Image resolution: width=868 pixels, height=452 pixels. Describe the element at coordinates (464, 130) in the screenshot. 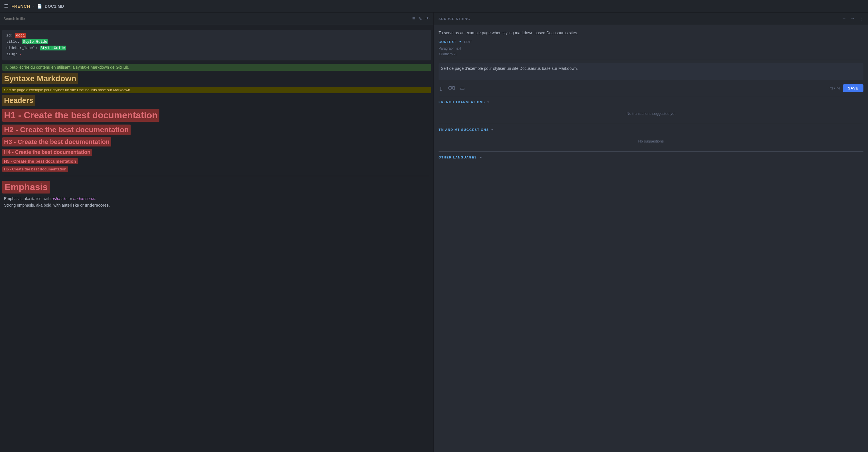

I see `tm-mt-label: TM AND MT SUGGESTIONS` at that location.